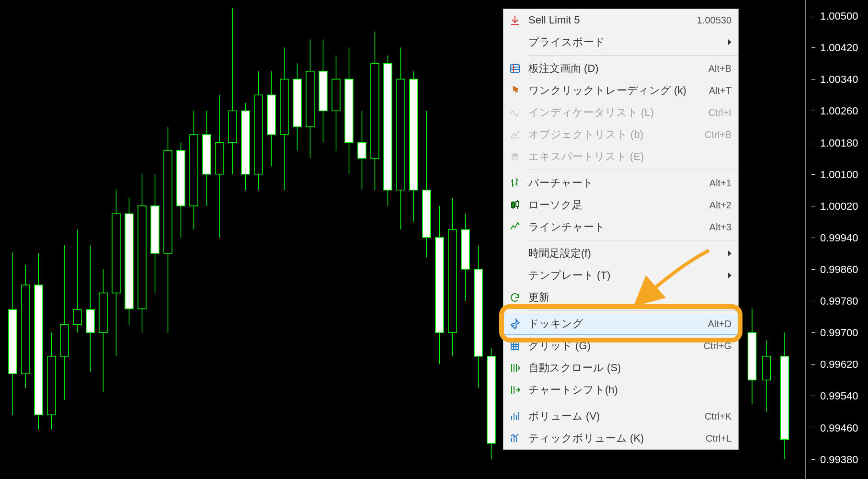 The width and height of the screenshot is (868, 479). I want to click on menu-item-price-board: プライスボード, so click(621, 42).